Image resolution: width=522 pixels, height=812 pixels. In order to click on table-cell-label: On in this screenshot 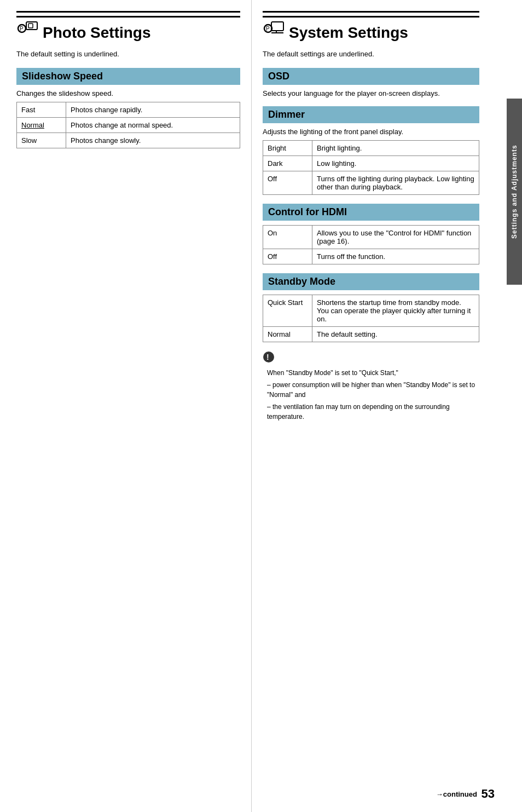, I will do `click(288, 238)`.